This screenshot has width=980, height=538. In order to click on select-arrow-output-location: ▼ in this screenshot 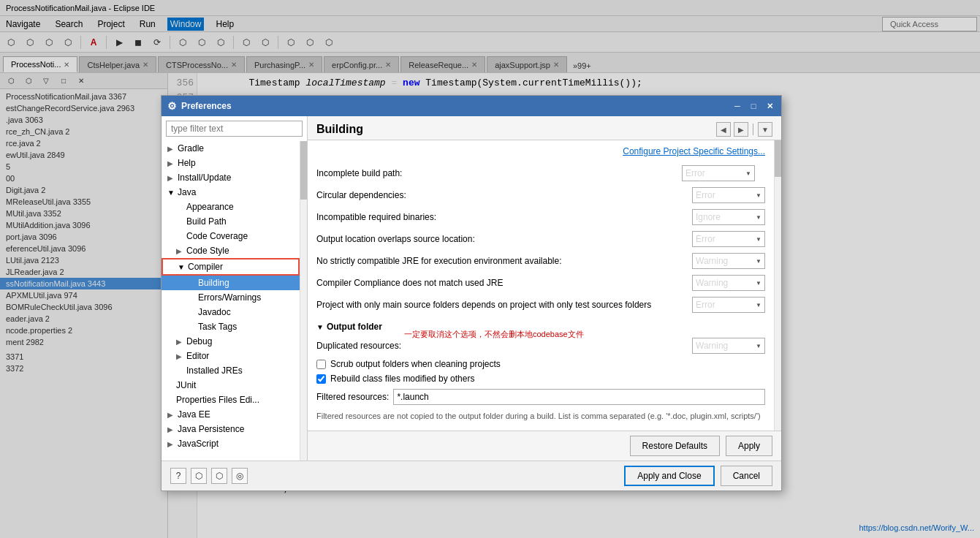, I will do `click(759, 240)`.